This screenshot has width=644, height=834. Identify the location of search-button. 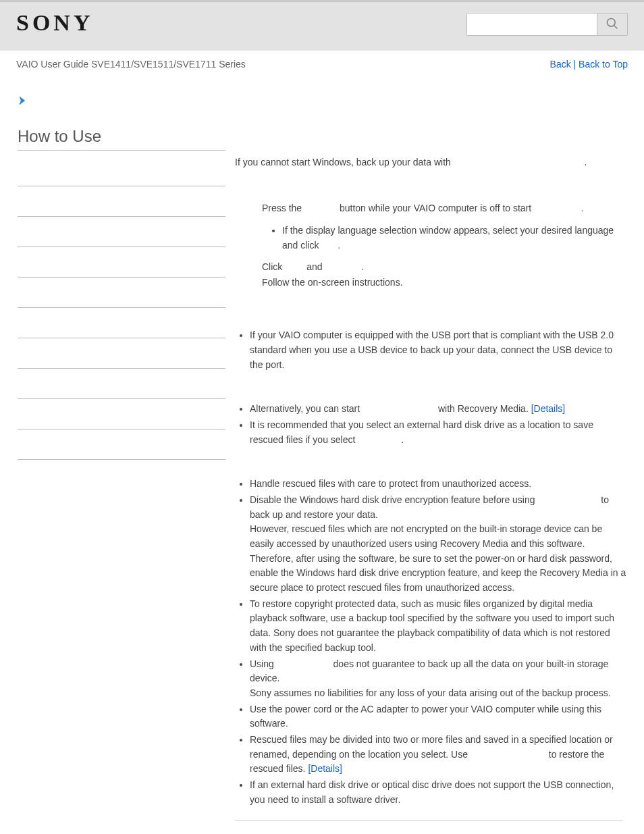
(612, 24).